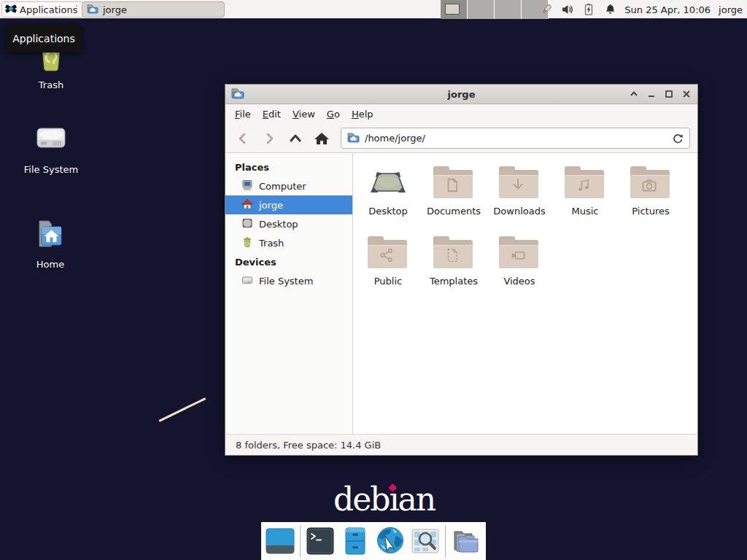  I want to click on home-button, so click(322, 139).